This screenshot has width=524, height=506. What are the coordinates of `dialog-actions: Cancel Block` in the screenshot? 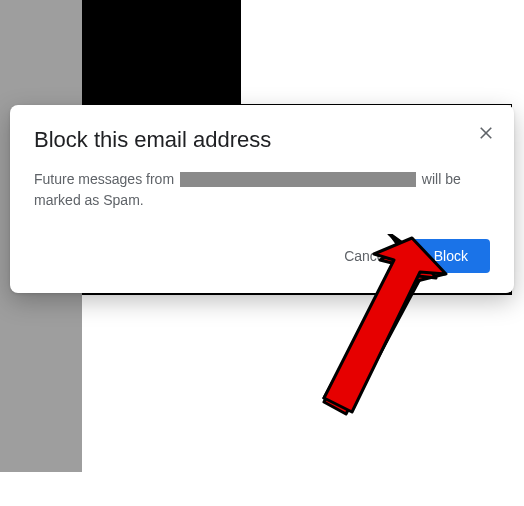 It's located at (262, 256).